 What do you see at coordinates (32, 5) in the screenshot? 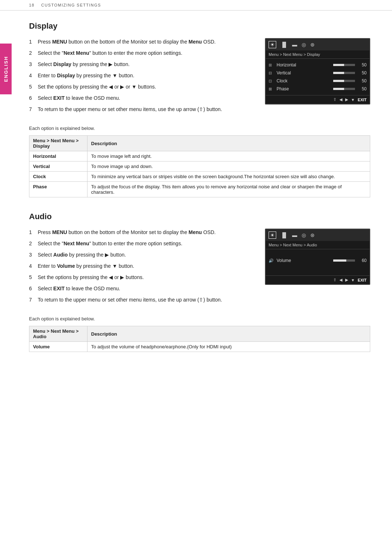
I see `page-number: 18` at bounding box center [32, 5].